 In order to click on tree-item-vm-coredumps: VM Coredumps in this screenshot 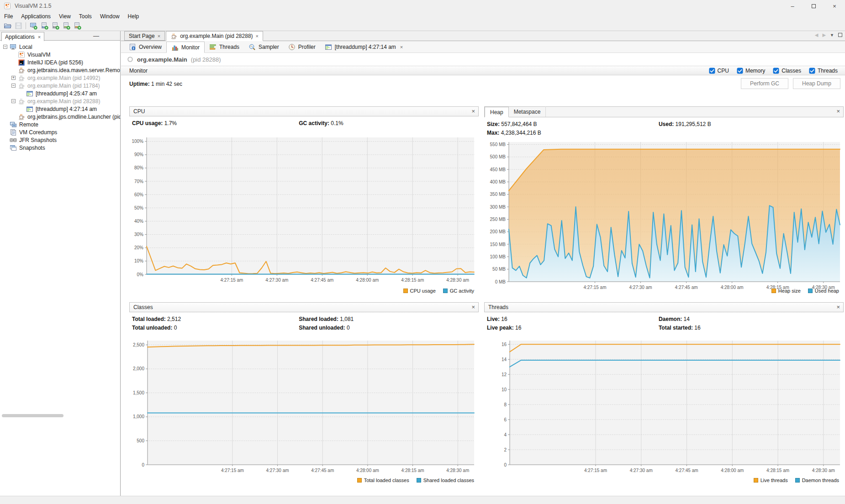, I will do `click(60, 132)`.